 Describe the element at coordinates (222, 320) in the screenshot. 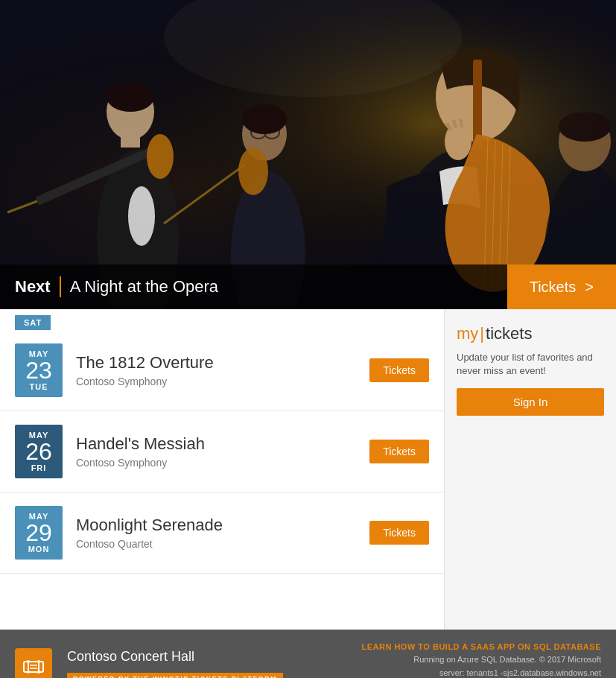

I see `sat-row: SAT` at that location.